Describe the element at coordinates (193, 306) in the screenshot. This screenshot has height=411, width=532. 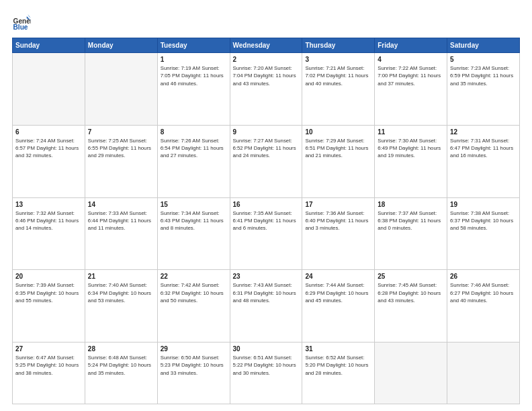
I see `calendar-cell: 22Sunrise: 7:42 AM Sunset: 6:32 PM Dayli…` at that location.